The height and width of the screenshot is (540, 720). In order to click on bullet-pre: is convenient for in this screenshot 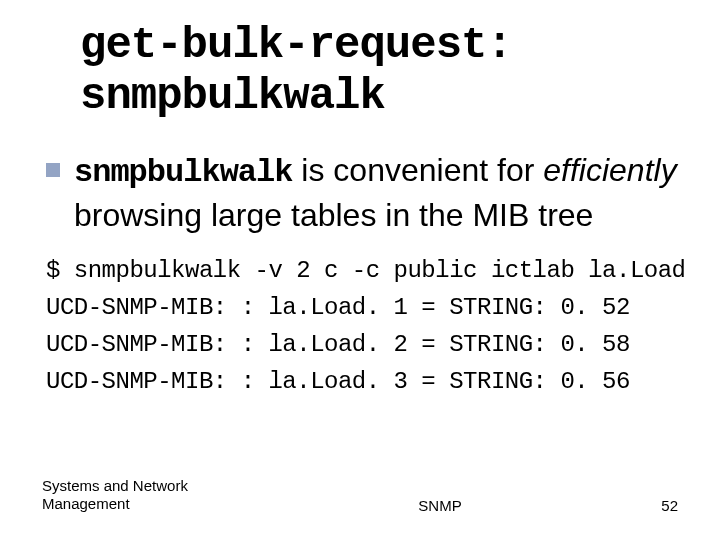, I will do `click(418, 170)`.